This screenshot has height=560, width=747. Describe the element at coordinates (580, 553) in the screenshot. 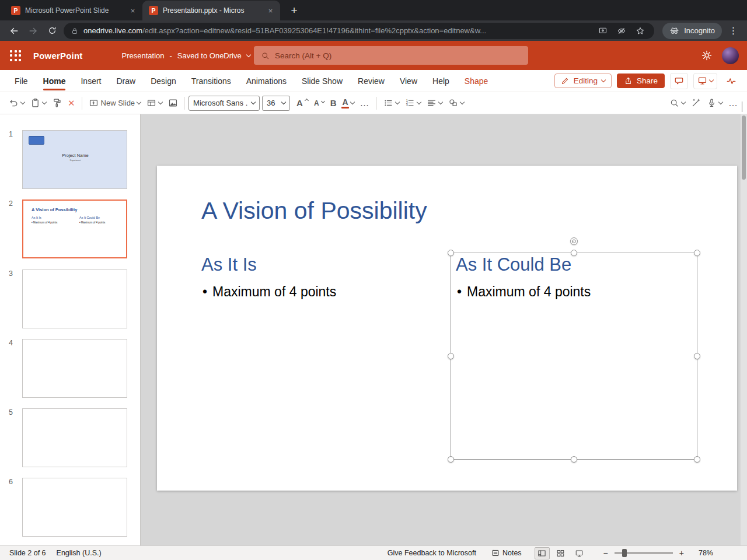

I see `slideshow-view-button` at that location.